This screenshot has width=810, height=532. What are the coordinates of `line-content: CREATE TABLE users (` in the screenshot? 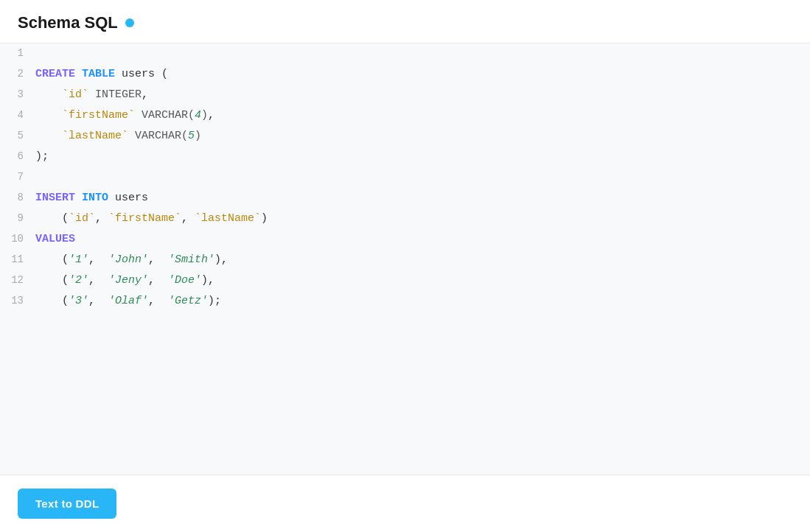 It's located at (423, 74).